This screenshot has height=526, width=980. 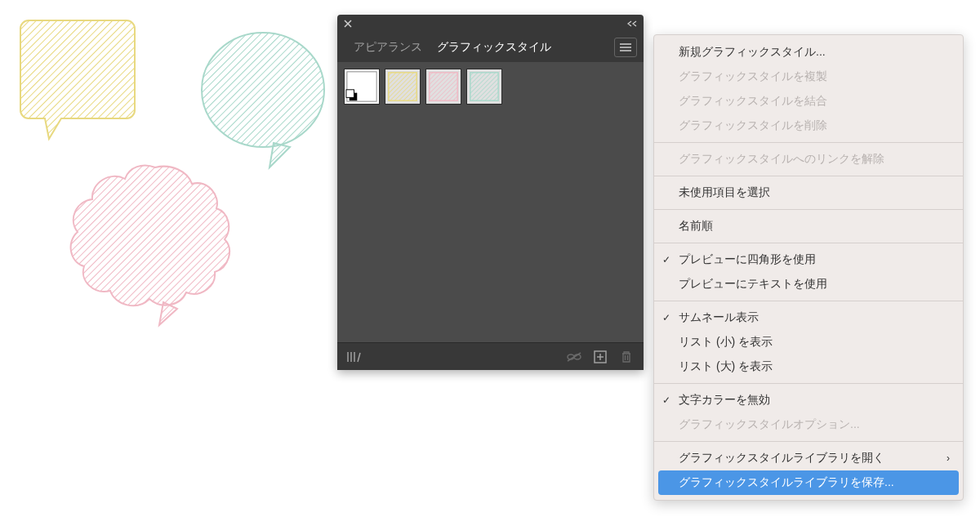 I want to click on speech-bubble-pink, so click(x=155, y=245).